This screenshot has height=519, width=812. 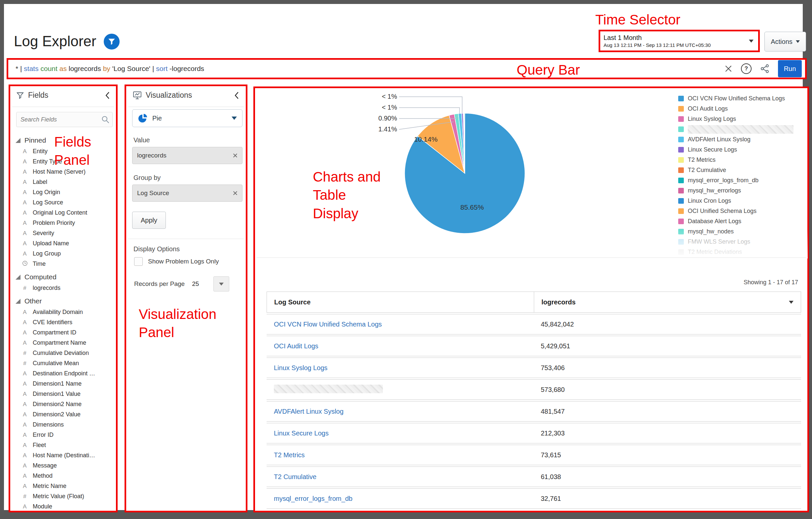 I want to click on groupby-chip: Log Source, so click(x=187, y=193).